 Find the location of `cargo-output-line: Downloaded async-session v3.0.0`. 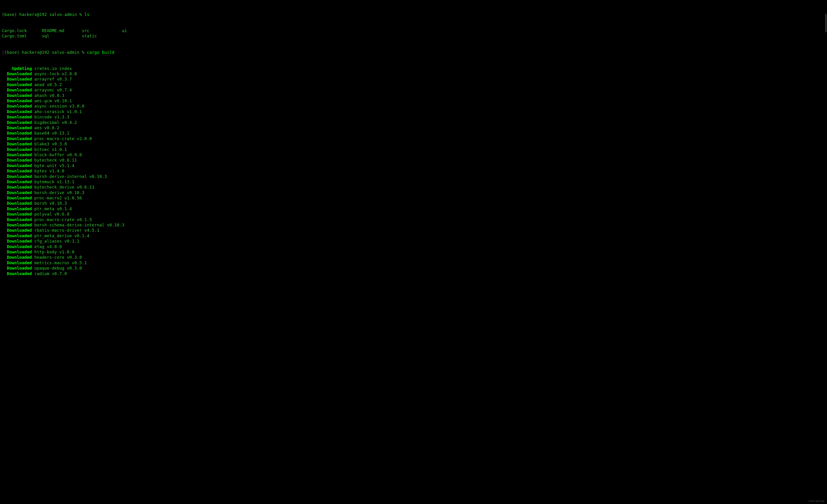

cargo-output-line: Downloaded async-session v3.0.0 is located at coordinates (414, 106).